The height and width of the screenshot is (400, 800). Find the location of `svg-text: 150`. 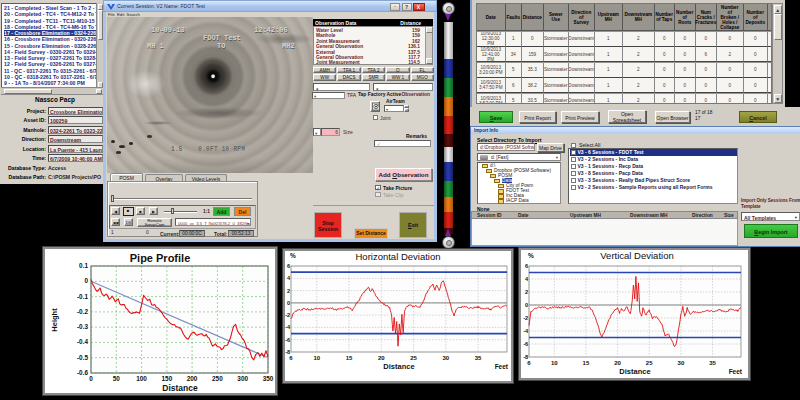

svg-text: 150 is located at coordinates (168, 378).